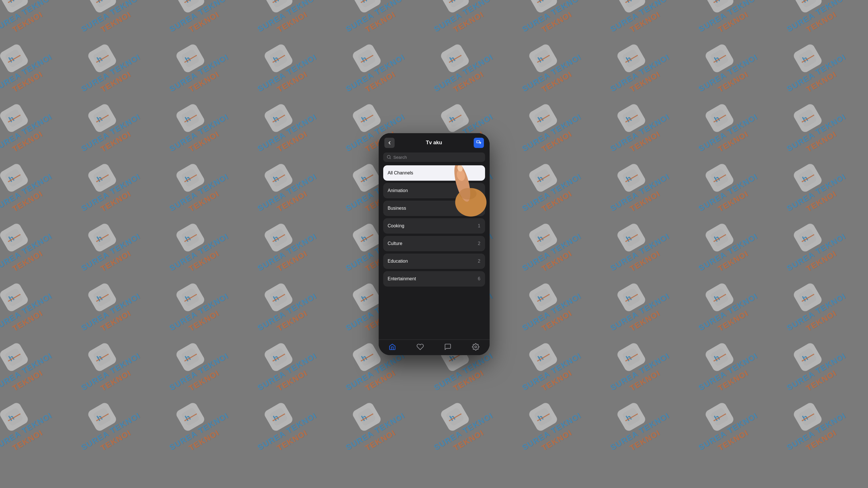  What do you see at coordinates (398, 261) in the screenshot?
I see `category-name-education: Education` at bounding box center [398, 261].